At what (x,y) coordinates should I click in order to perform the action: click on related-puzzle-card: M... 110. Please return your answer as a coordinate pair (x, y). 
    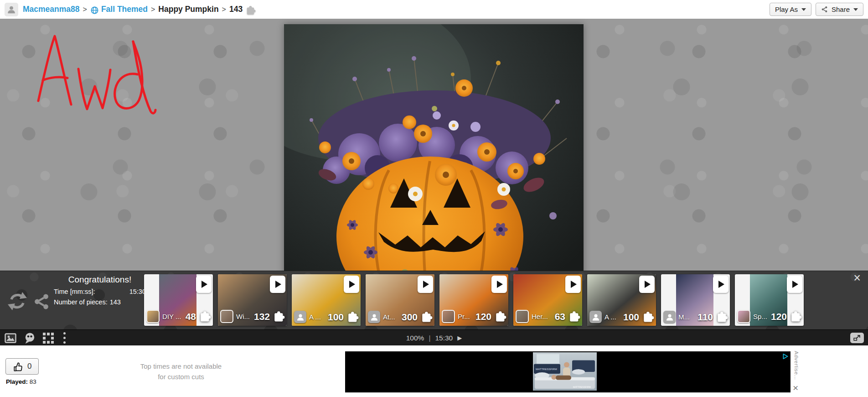
    Looking at the image, I should click on (696, 300).